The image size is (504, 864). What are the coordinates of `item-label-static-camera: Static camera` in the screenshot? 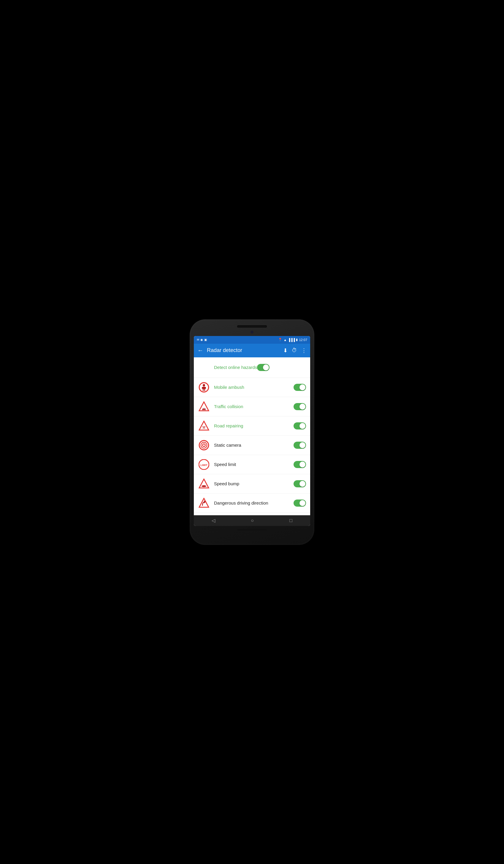 It's located at (254, 445).